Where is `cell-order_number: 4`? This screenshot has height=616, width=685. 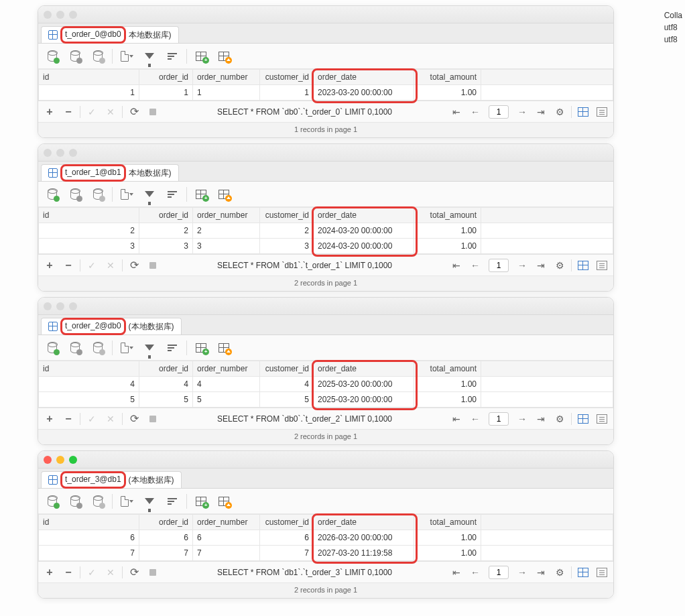
cell-order_number: 4 is located at coordinates (227, 385).